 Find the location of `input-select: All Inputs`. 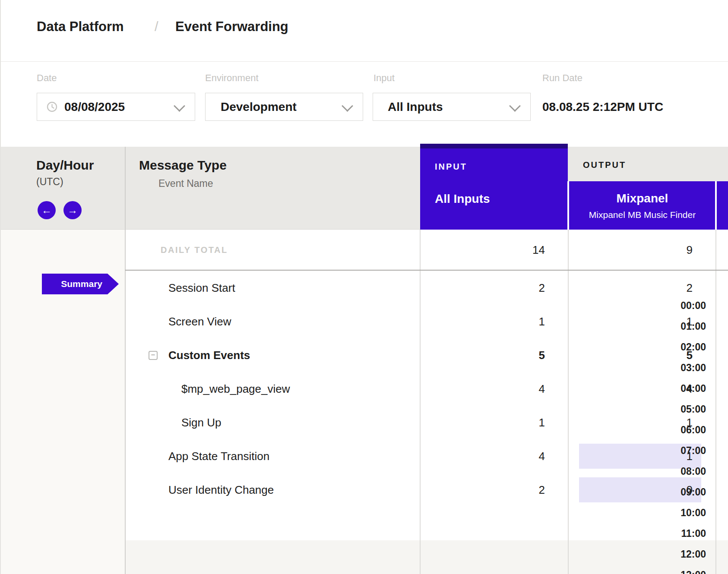

input-select: All Inputs is located at coordinates (452, 107).